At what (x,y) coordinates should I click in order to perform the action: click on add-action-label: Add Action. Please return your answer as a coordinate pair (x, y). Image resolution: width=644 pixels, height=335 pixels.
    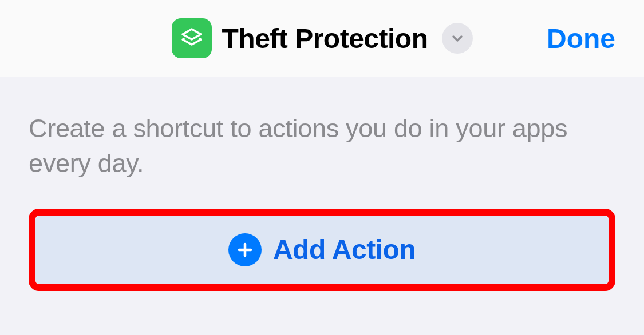
    Looking at the image, I should click on (345, 249).